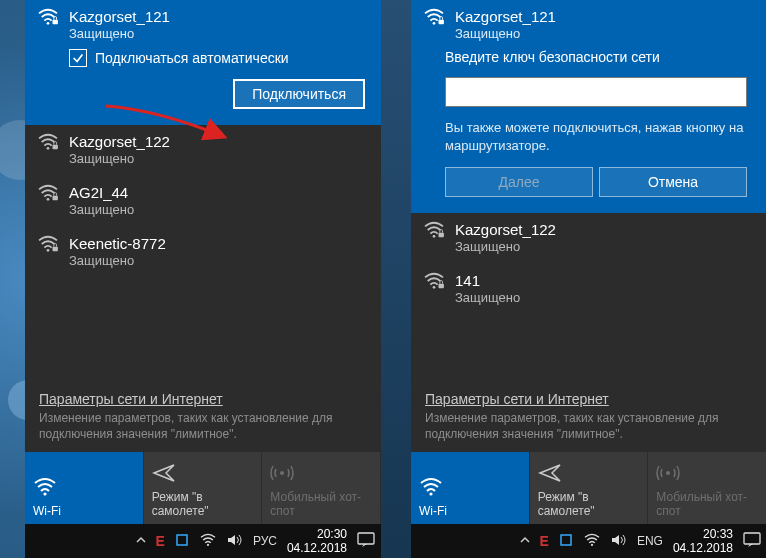  What do you see at coordinates (102, 192) in the screenshot?
I see `network-name: AG2I_44` at bounding box center [102, 192].